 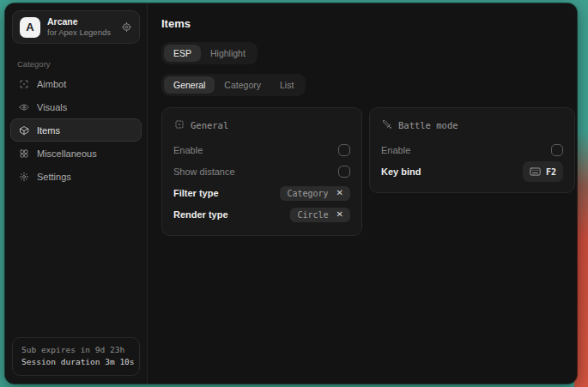 I want to click on tab-category: Category, so click(x=242, y=85).